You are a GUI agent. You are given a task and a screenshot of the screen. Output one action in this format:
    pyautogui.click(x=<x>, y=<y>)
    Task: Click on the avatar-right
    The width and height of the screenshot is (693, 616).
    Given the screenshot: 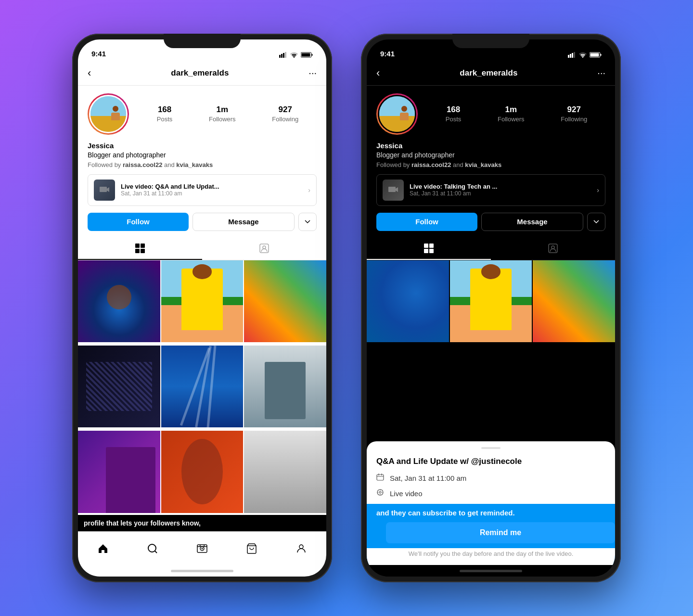 What is the action you would take?
    pyautogui.click(x=397, y=114)
    